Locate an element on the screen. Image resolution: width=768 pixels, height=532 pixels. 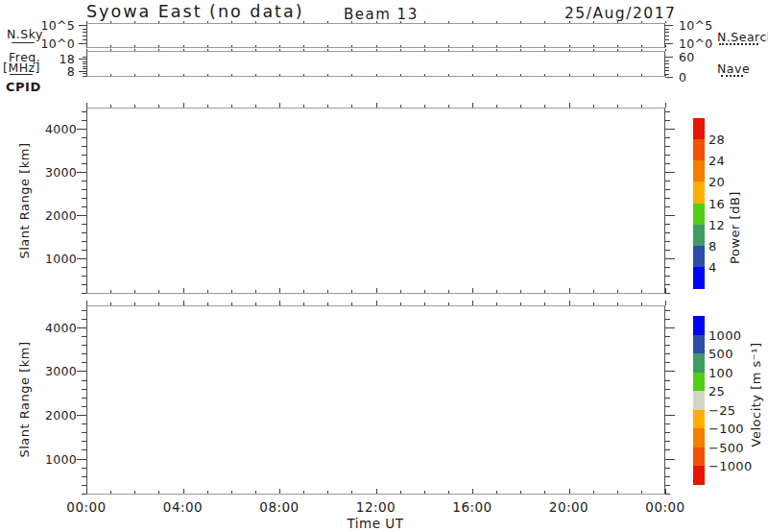
date-label: 25/Aug/2017 is located at coordinates (620, 13).